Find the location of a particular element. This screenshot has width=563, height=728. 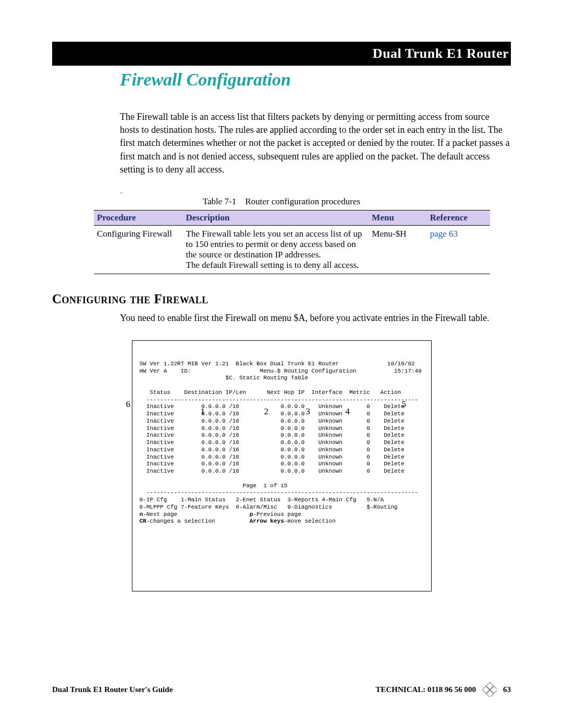

term-line: HW Ver A ID: Menu-$ Routing Configuratio… is located at coordinates (280, 371).